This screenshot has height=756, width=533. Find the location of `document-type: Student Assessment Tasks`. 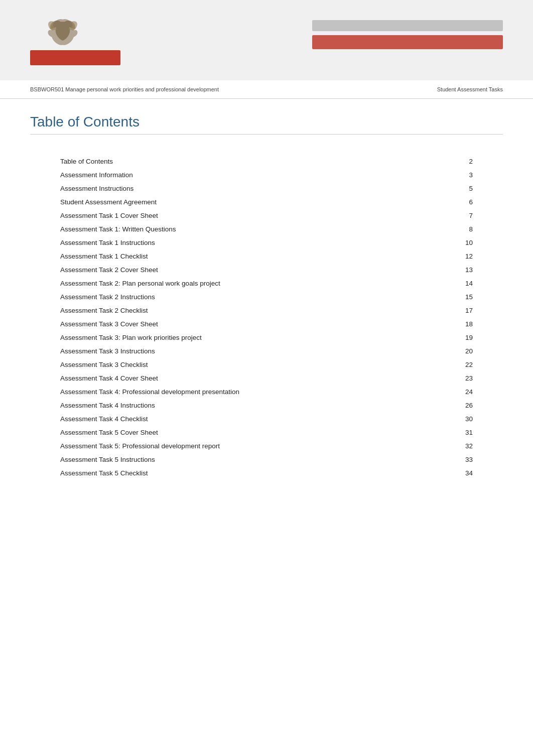

document-type: Student Assessment Tasks is located at coordinates (470, 89).